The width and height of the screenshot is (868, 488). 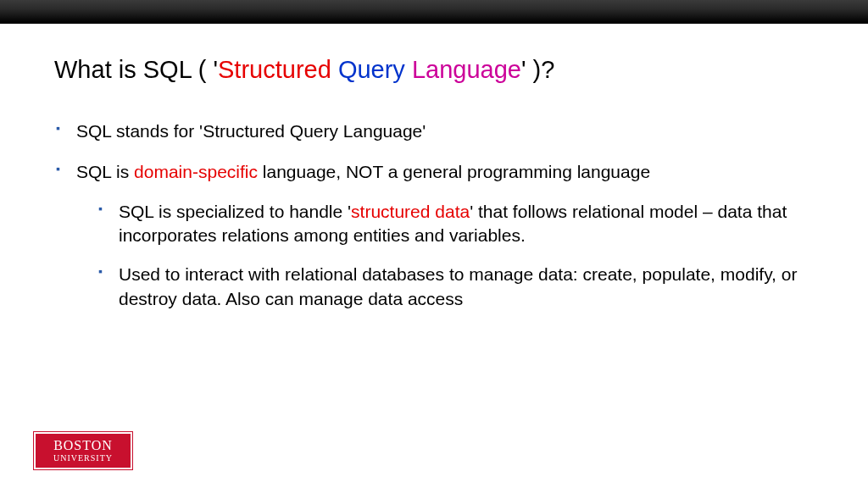 What do you see at coordinates (455, 286) in the screenshot?
I see `sub-bullet-2: Used to interact with relational databas…` at bounding box center [455, 286].